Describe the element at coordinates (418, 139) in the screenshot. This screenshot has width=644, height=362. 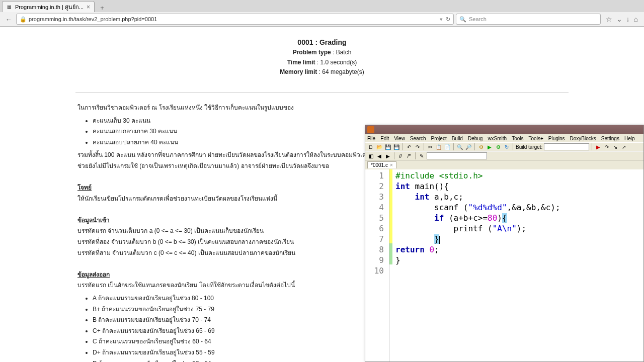
I see `menu-search: Search` at that location.